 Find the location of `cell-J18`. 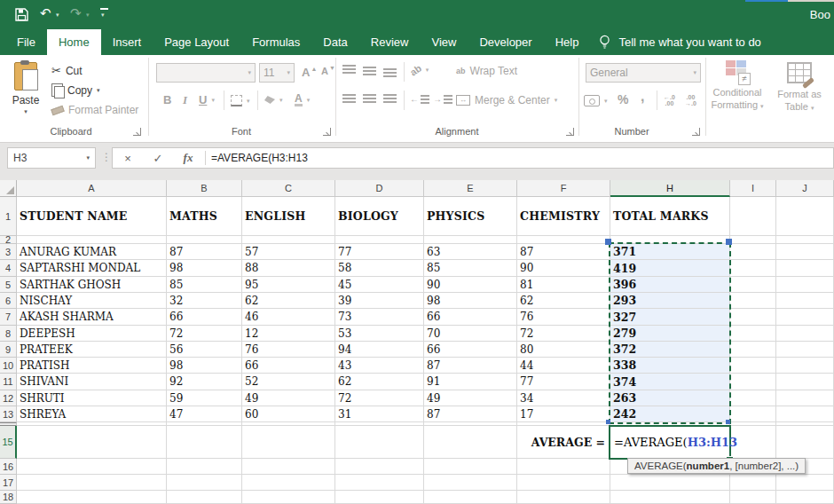

cell-J18 is located at coordinates (806, 497).